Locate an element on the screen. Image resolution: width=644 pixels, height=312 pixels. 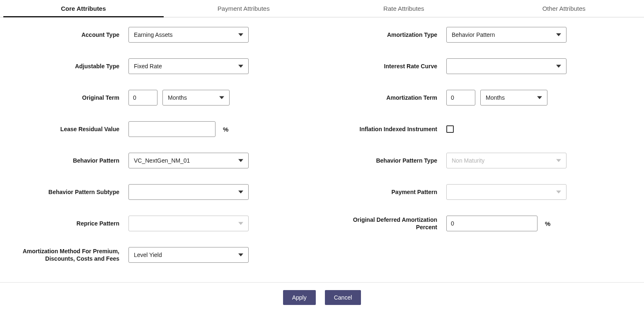
select-amortization-term-unit: Months is located at coordinates (514, 98).